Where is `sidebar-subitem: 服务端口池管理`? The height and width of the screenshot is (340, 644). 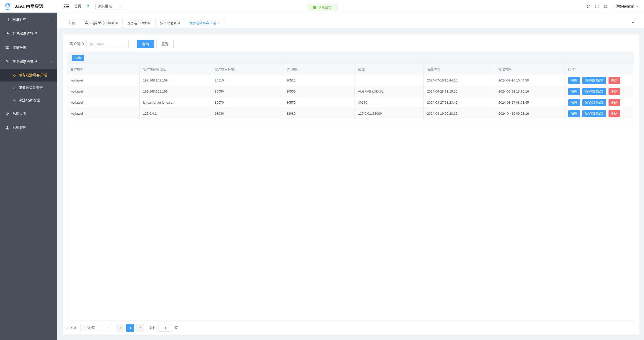
sidebar-subitem: 服务端口池管理 is located at coordinates (29, 88).